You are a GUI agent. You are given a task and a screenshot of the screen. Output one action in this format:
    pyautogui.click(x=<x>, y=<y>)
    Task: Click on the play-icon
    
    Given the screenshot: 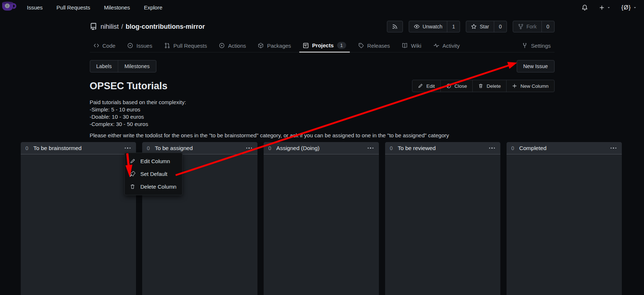 What is the action you would take?
    pyautogui.click(x=222, y=46)
    